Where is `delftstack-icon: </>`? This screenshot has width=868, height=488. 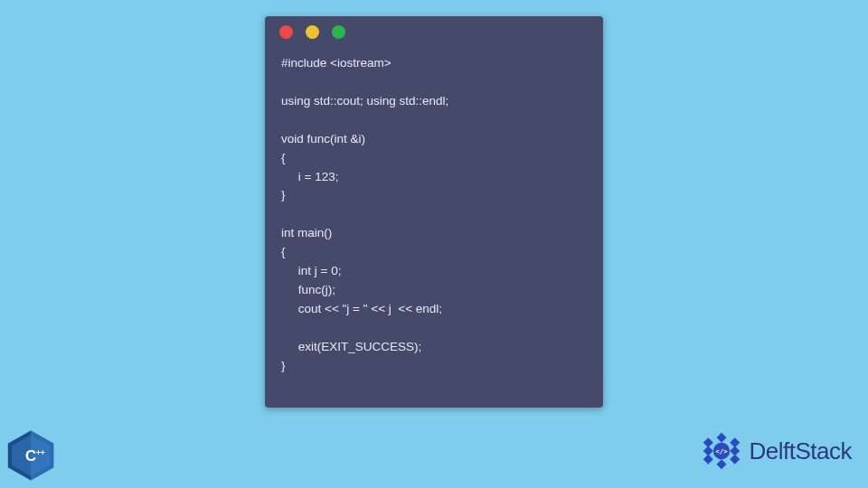 delftstack-icon: </> is located at coordinates (722, 451).